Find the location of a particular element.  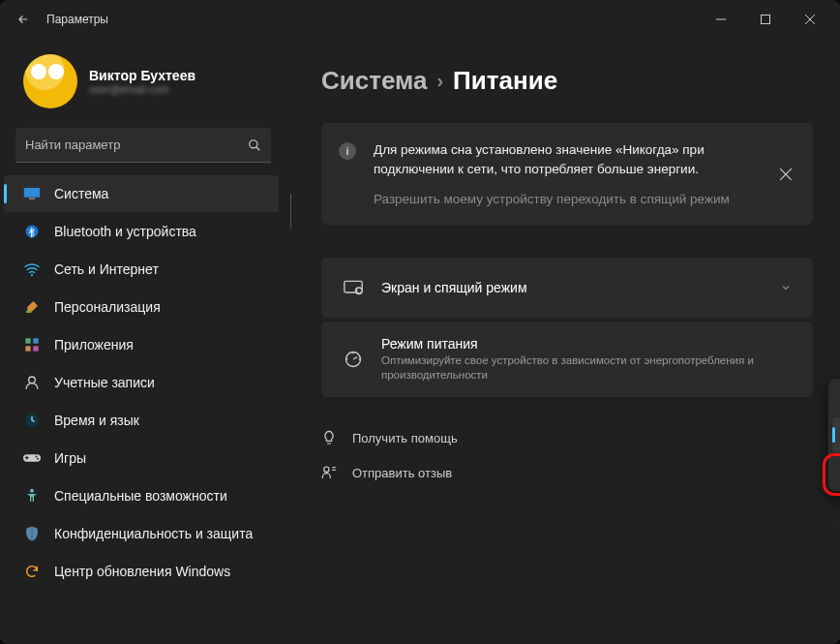

screen-sleep-card: Экран и спящий режим is located at coordinates (567, 288).